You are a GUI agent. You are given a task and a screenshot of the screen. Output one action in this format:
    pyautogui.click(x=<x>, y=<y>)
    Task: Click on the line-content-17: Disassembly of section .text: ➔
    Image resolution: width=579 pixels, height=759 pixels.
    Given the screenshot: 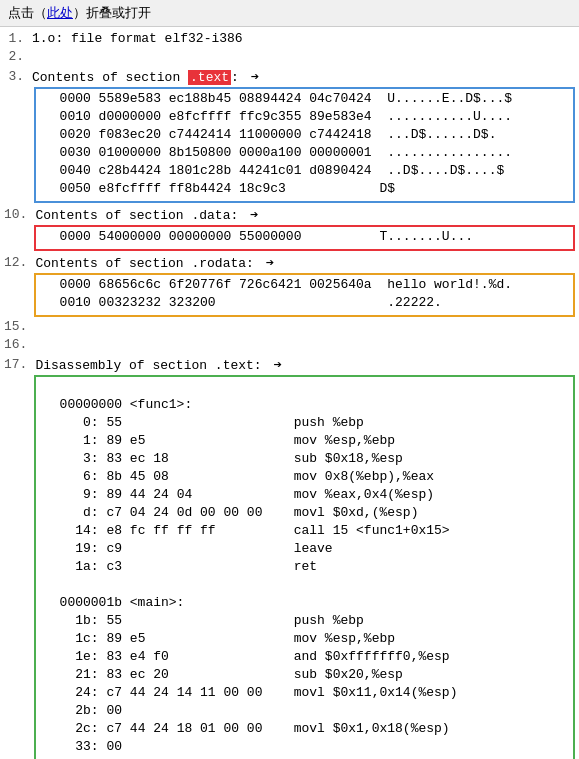 What is the action you would take?
    pyautogui.click(x=305, y=364)
    